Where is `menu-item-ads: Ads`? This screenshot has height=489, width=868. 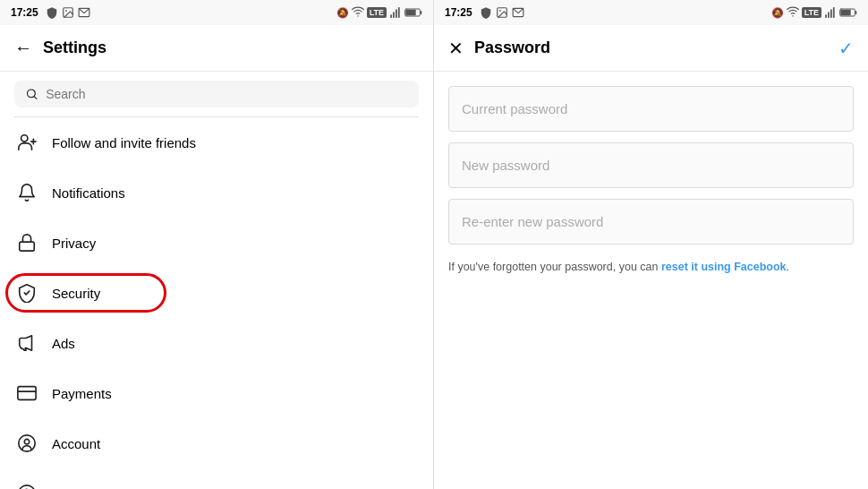
menu-item-ads: Ads is located at coordinates (217, 343).